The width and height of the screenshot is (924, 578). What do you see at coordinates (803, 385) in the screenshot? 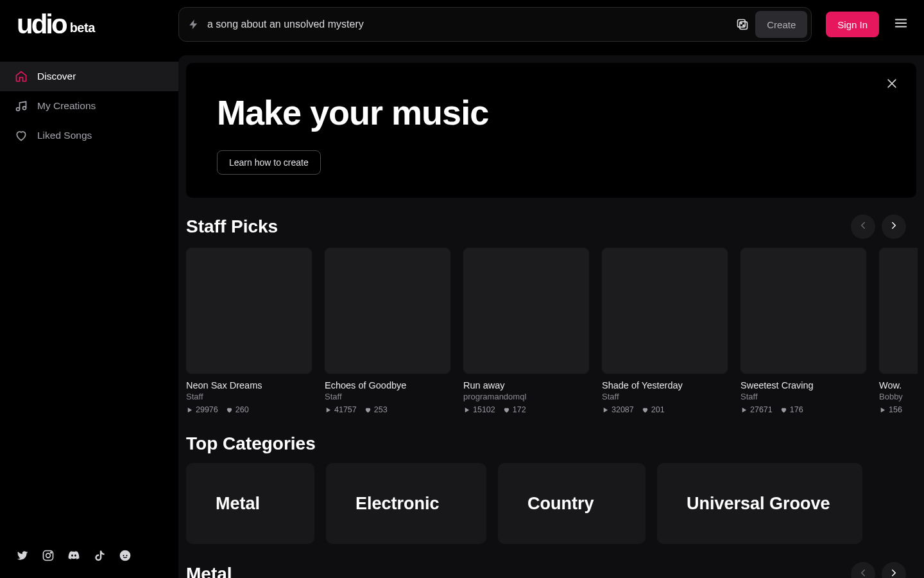
I see `track-title: Sweetest Craving` at bounding box center [803, 385].